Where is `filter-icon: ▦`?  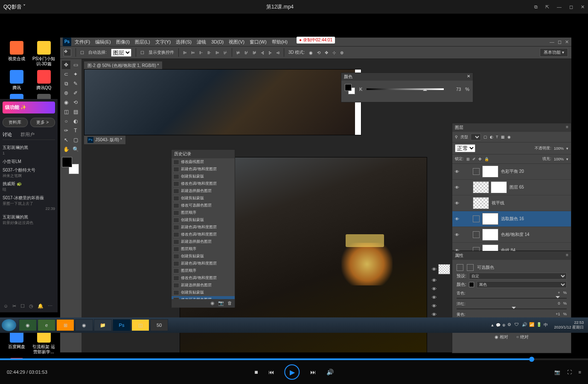
filter-icon: ▦ is located at coordinates (503, 137).